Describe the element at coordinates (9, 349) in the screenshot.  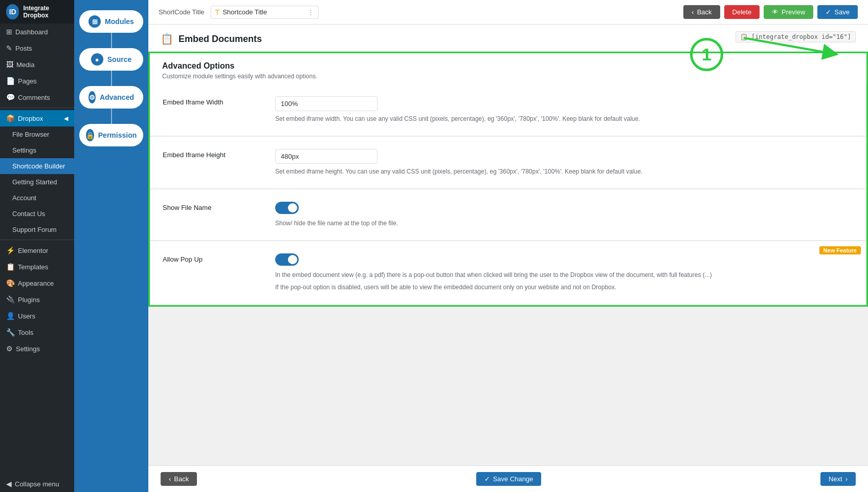
I see `settings-main-icon: ⚙` at that location.